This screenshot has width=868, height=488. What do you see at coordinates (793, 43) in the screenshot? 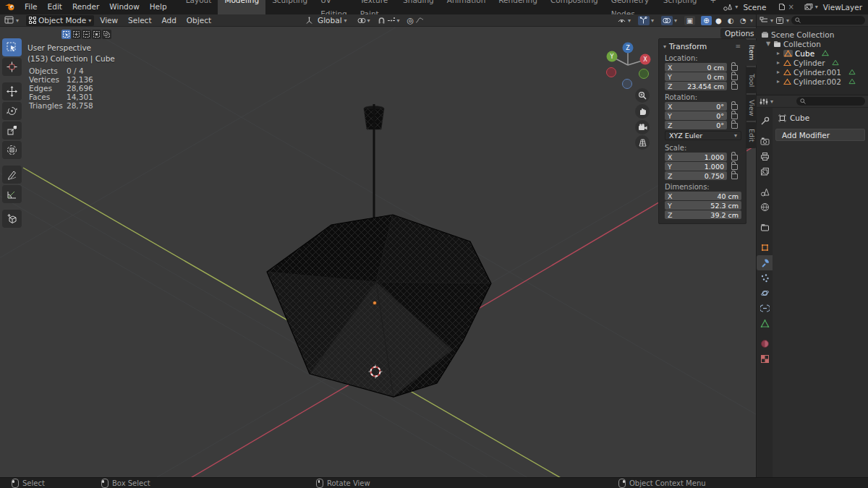
I see `outliner-row-collection: ▼ Collection` at bounding box center [793, 43].